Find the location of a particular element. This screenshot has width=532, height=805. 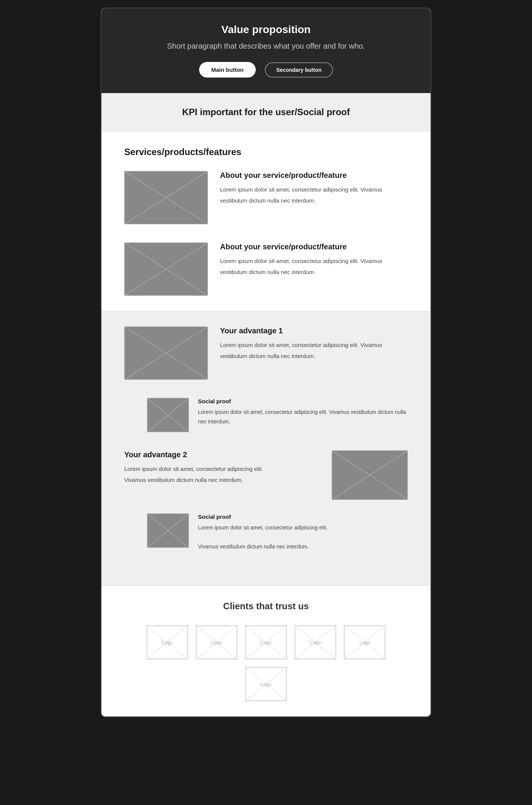

social-proof-heading-1: Social proof is located at coordinates (303, 401).